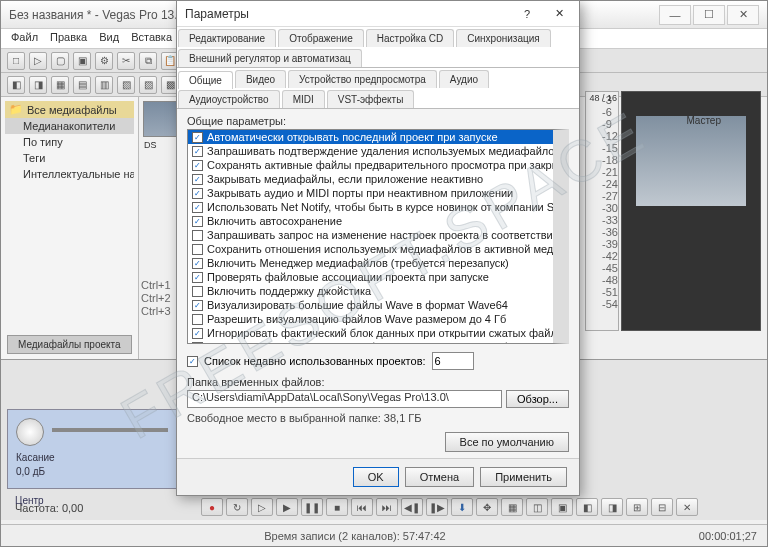  I want to click on record-button: ●, so click(212, 507).